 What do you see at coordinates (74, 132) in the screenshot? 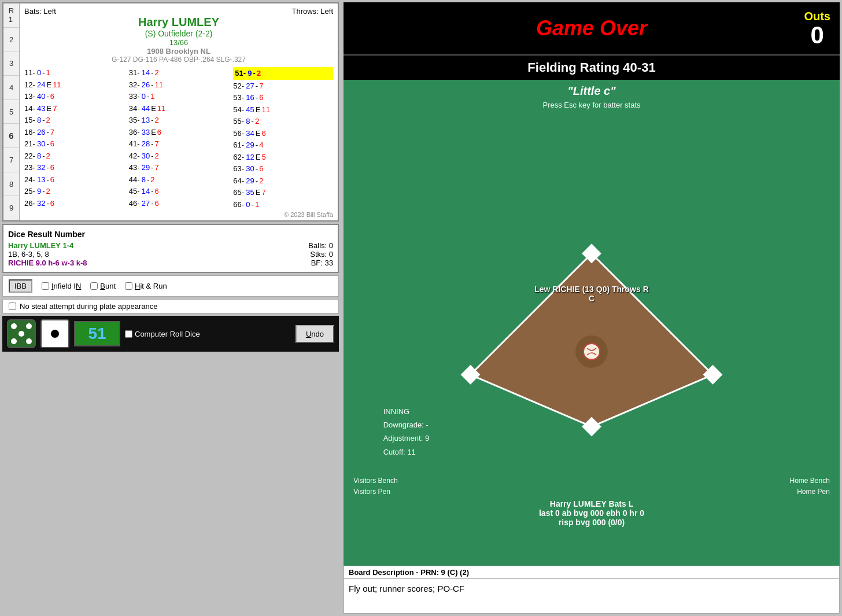
I see `dice-row: 16-26 - 7` at bounding box center [74, 132].